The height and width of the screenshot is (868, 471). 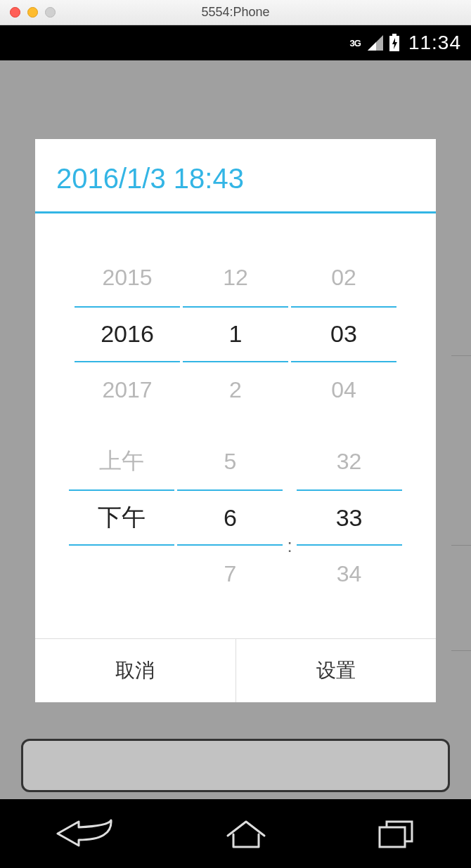 What do you see at coordinates (85, 834) in the screenshot?
I see `back-button` at bounding box center [85, 834].